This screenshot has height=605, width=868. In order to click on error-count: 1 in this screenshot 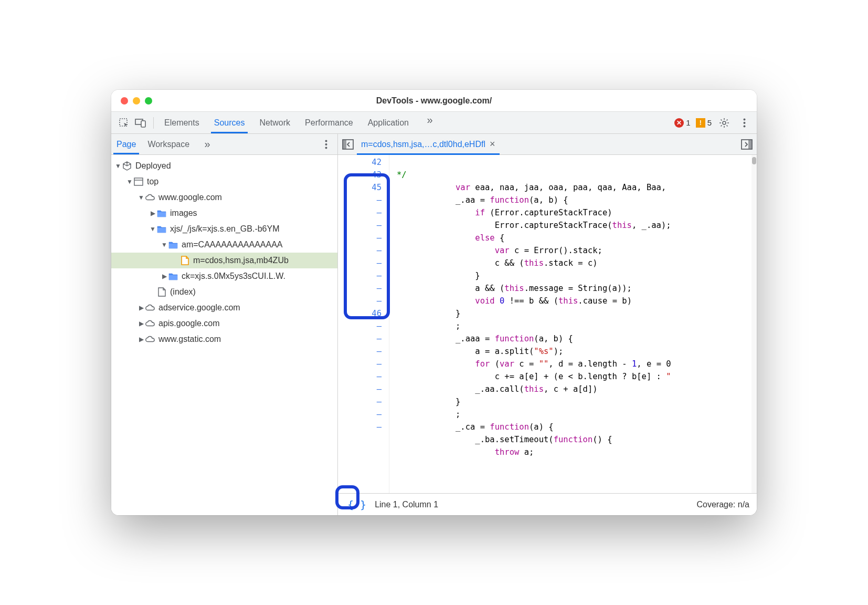, I will do `click(688, 123)`.